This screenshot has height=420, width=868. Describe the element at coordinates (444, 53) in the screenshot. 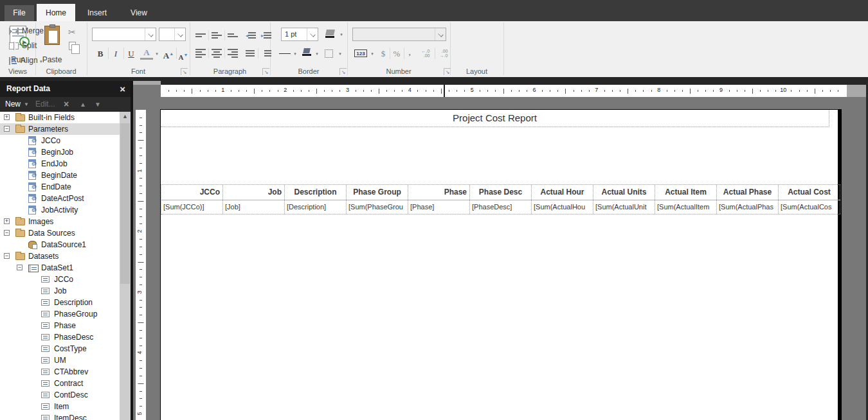

I see `decrease-decimal-button: .00→.0` at that location.